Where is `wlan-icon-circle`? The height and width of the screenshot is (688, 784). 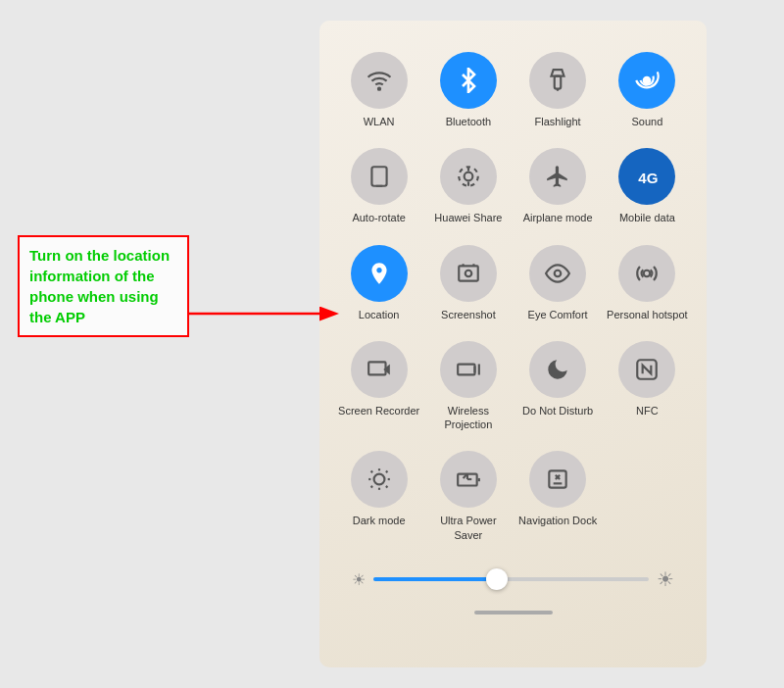 wlan-icon-circle is located at coordinates (379, 80).